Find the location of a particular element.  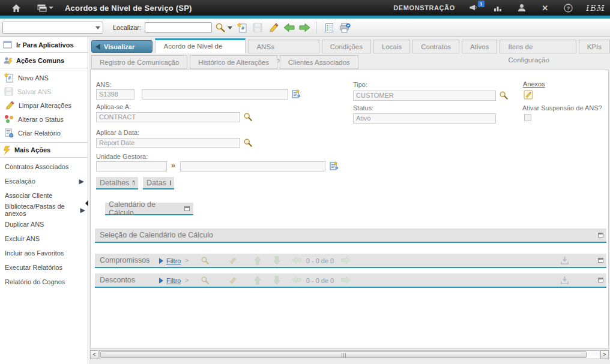

unidade-gestora-field is located at coordinates (131, 167).